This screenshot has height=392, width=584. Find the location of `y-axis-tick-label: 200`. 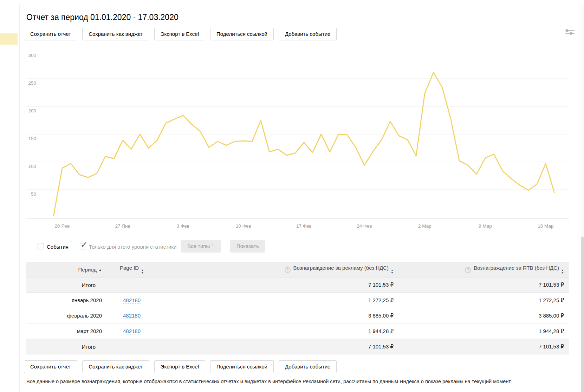

y-axis-tick-label: 200 is located at coordinates (32, 111).